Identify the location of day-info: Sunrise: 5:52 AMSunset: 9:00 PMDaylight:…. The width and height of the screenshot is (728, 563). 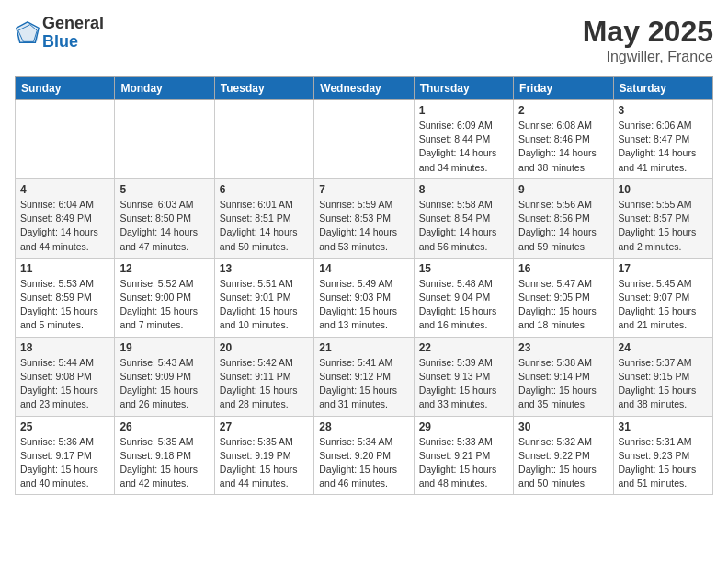
(164, 305).